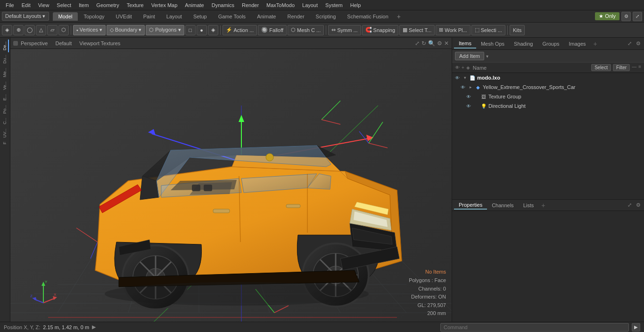 The height and width of the screenshot is (332, 644). Describe the element at coordinates (463, 87) in the screenshot. I see `item-visibility-car: 👁` at that location.